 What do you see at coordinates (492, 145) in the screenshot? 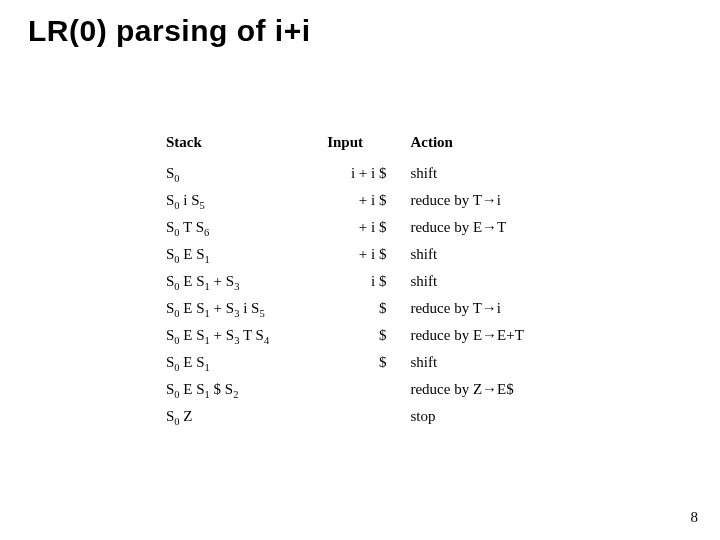
I see `header-action: Action` at bounding box center [492, 145].